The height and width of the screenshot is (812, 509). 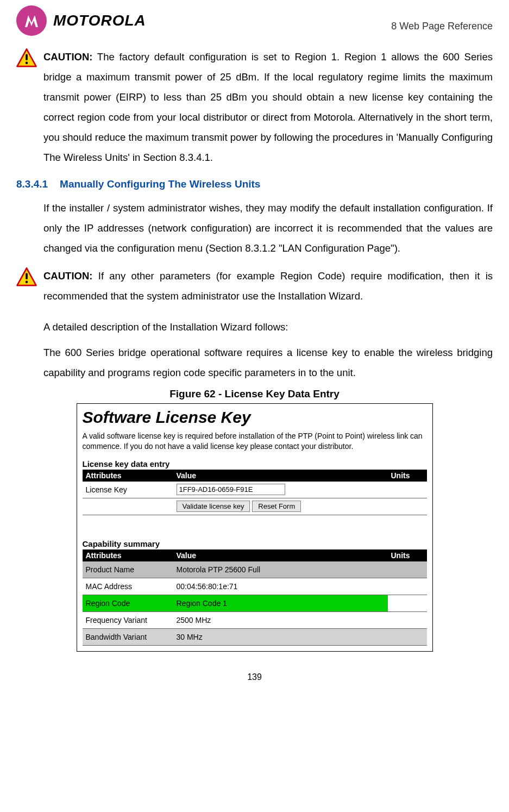 What do you see at coordinates (32, 21) in the screenshot?
I see `motorola-logo-icon` at bounding box center [32, 21].